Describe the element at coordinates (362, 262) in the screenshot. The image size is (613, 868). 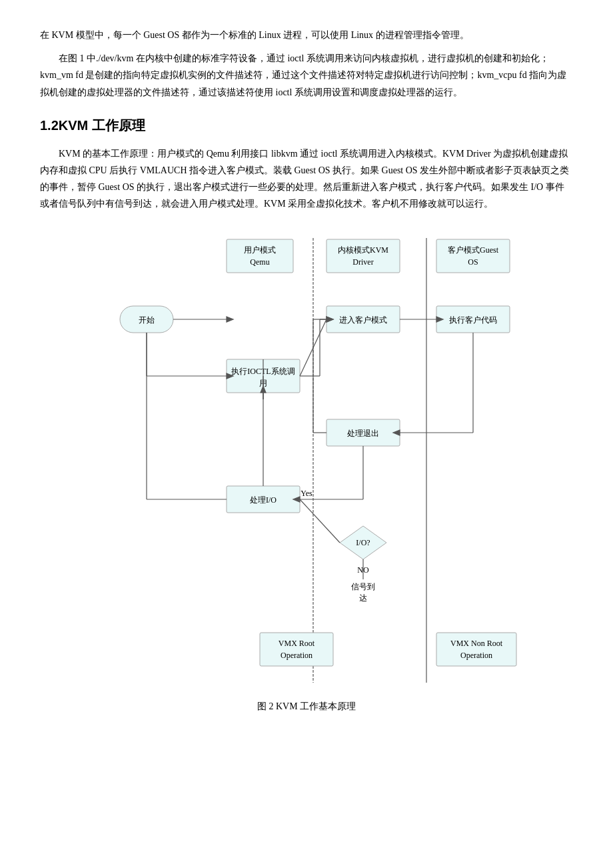
I see `svg-text: Driver` at that location.